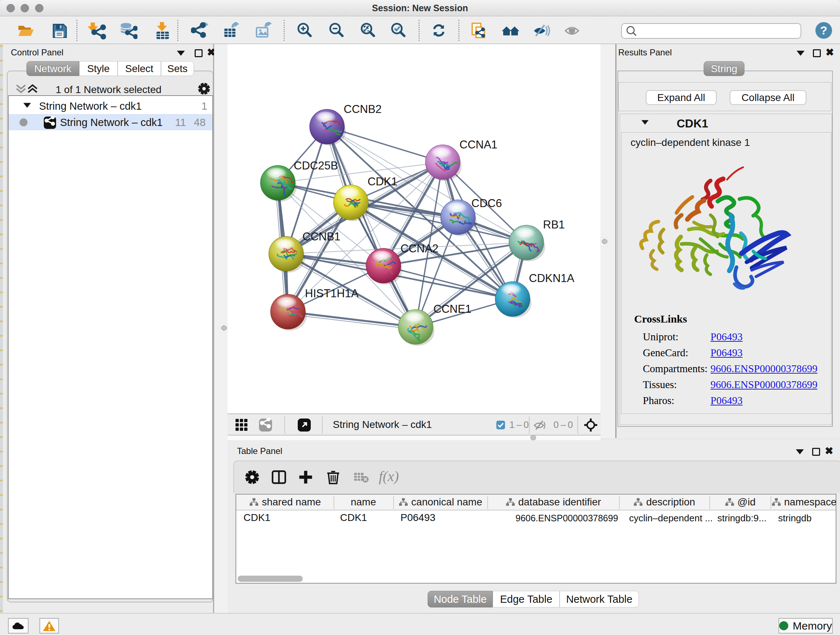 The width and height of the screenshot is (840, 635). What do you see at coordinates (420, 249) in the screenshot?
I see `svg-text: CCNA2` at bounding box center [420, 249].